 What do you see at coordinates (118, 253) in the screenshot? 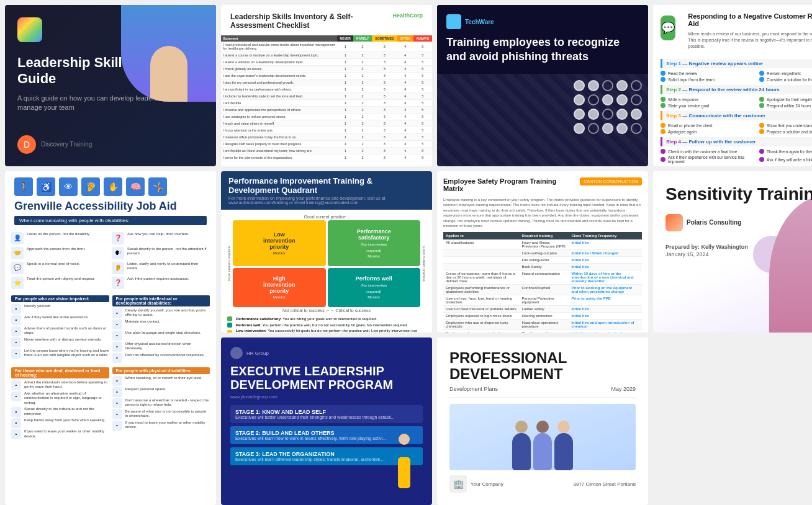
I see `acc-item-icon: 🗣` at bounding box center [118, 253].